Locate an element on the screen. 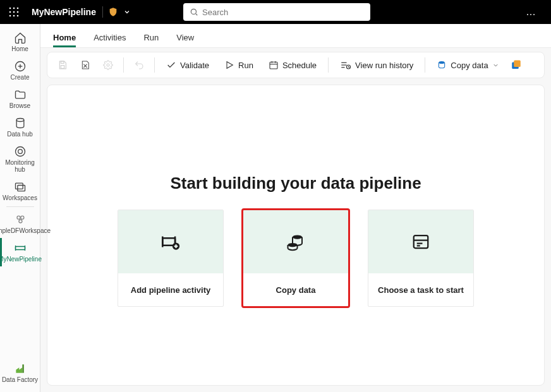 This screenshot has height=392, width=551. tab-view: View is located at coordinates (185, 40).